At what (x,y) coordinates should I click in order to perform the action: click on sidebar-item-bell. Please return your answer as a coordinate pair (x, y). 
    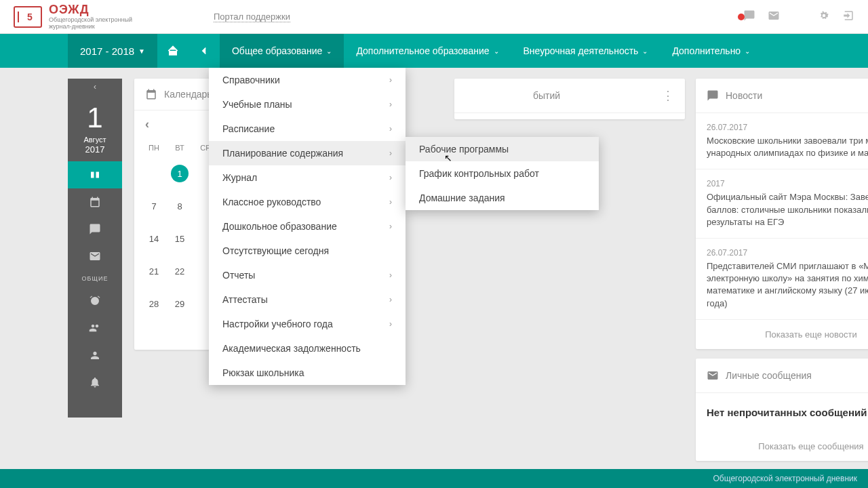
    Looking at the image, I should click on (95, 382).